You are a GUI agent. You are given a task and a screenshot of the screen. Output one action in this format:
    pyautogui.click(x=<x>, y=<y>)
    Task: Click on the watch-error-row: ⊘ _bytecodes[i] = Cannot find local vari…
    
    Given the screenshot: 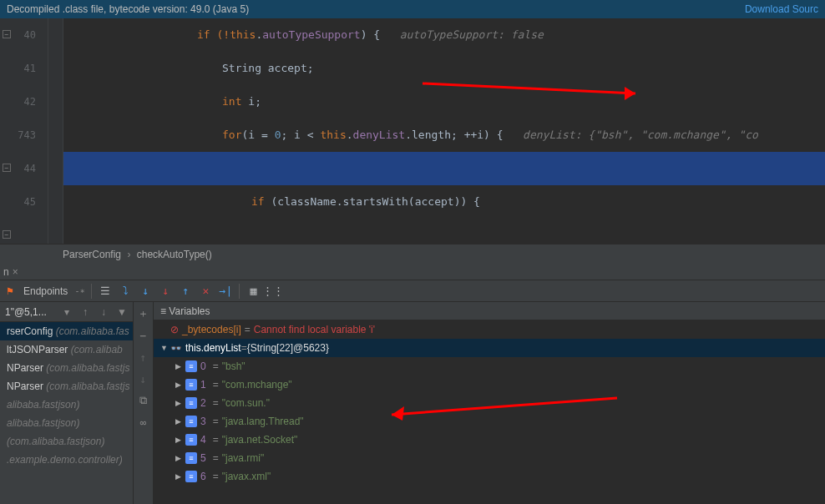 What is the action you would take?
    pyautogui.click(x=489, y=330)
    